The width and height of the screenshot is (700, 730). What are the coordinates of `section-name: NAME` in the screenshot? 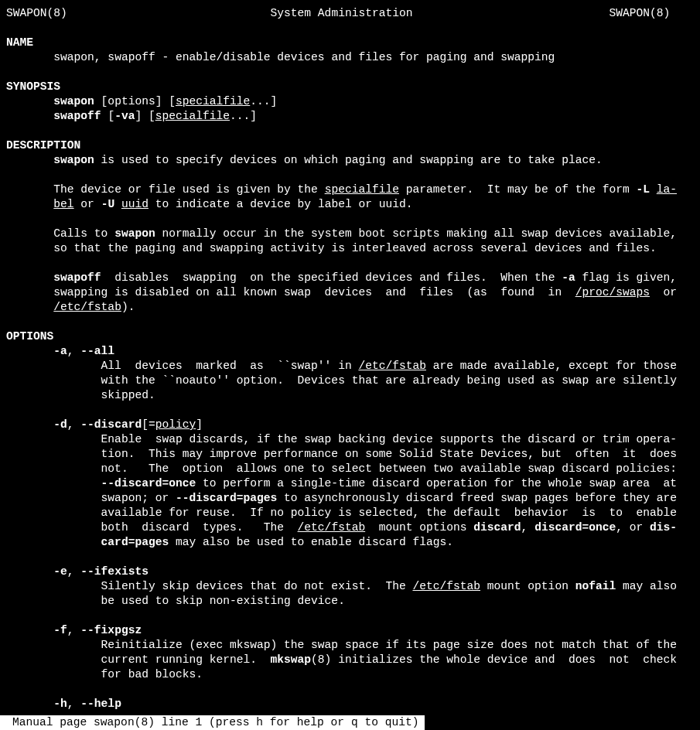 It's located at (20, 43).